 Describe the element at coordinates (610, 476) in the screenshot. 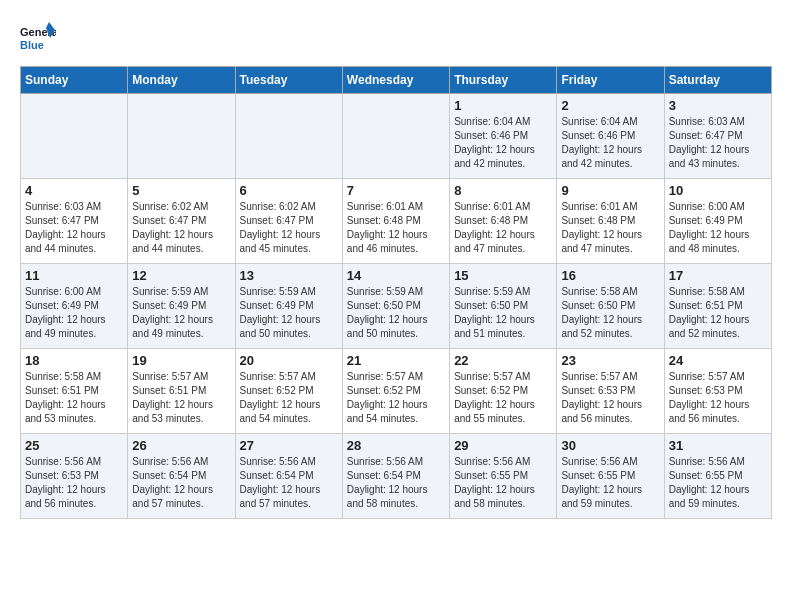

I see `calendar-cell: 30Sunrise: 5:56 AMSunset: 6:55 PMDayligh…` at that location.